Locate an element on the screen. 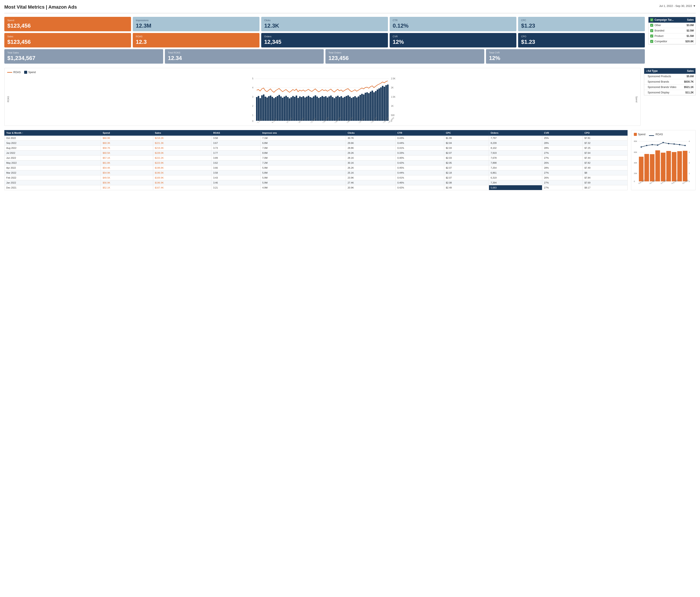 Image resolution: width=700 pixels, height=597 pixels. page-title: Most Vital Metrics | Amazon Ads is located at coordinates (41, 7).